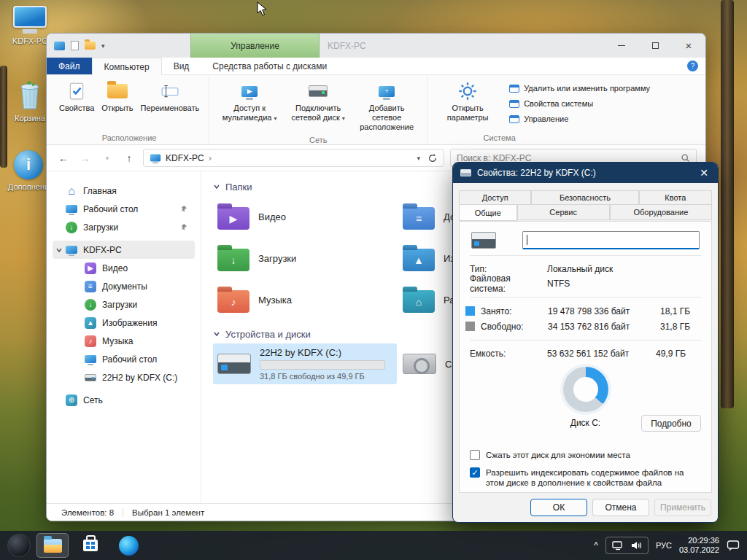 This screenshot has width=747, height=560. Describe the element at coordinates (621, 508) in the screenshot. I see `cancel-button: Отмена` at that location.